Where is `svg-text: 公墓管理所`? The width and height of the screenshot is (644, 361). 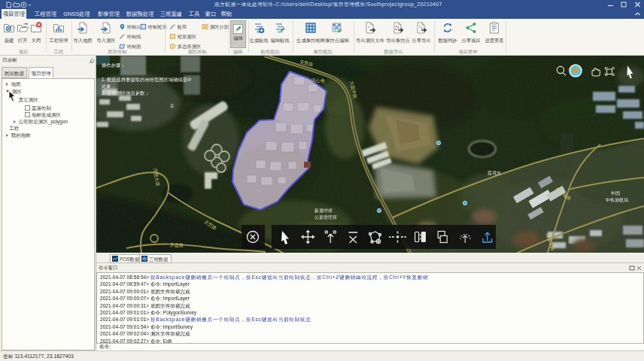
svg-text: 公墓管理所 is located at coordinates (326, 217).